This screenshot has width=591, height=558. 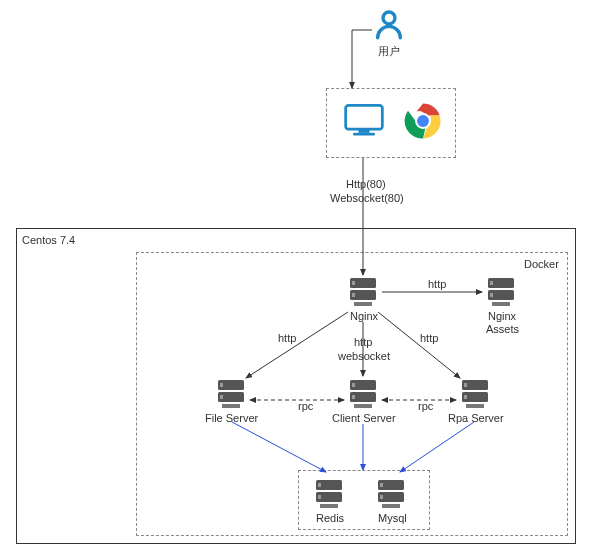 I want to click on edge-http-assets: http, so click(x=437, y=284).